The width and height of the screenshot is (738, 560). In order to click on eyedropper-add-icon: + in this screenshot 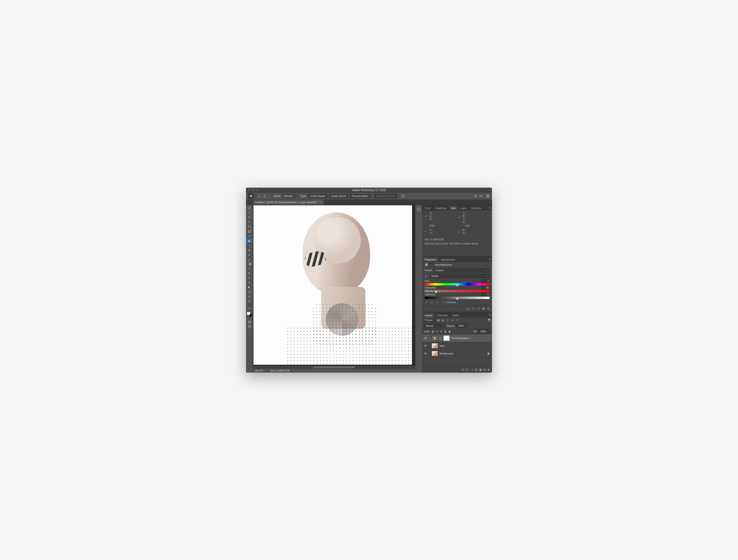, I will do `click(432, 302)`.